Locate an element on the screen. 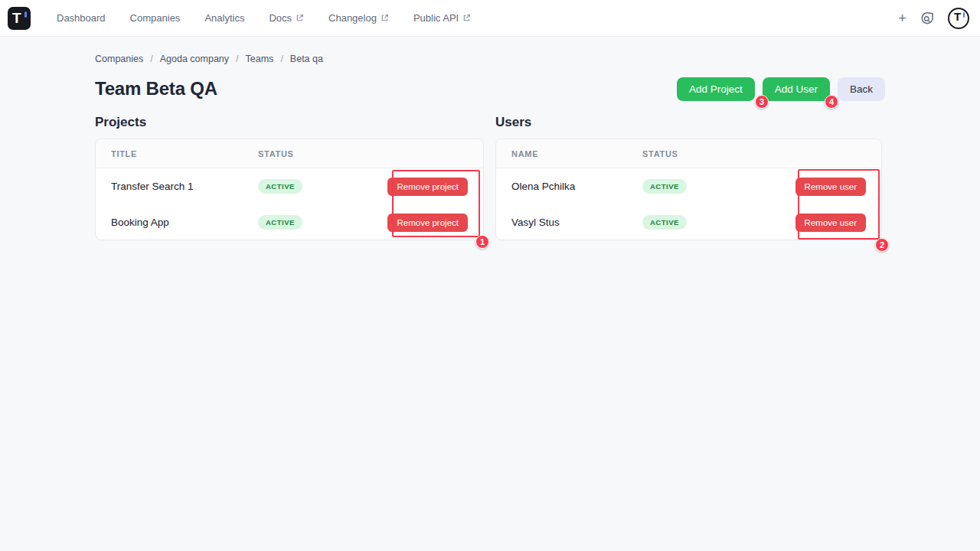 Image resolution: width=980 pixels, height=551 pixels. back-button: Back is located at coordinates (861, 89).